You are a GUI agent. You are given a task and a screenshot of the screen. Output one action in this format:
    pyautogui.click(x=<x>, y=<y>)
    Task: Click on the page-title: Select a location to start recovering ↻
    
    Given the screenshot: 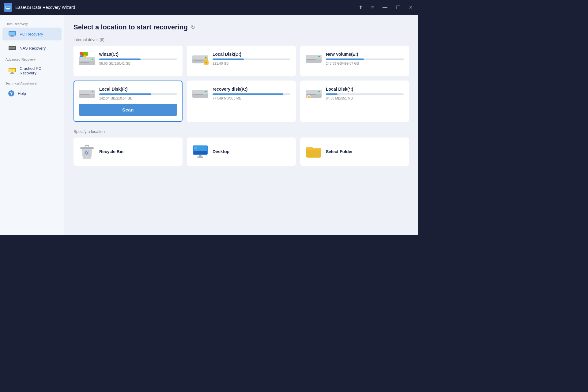 What is the action you would take?
    pyautogui.click(x=241, y=27)
    